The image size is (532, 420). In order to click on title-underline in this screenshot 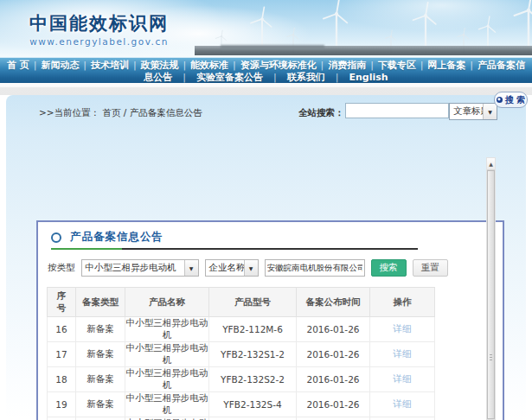, I will do `click(234, 249)`.